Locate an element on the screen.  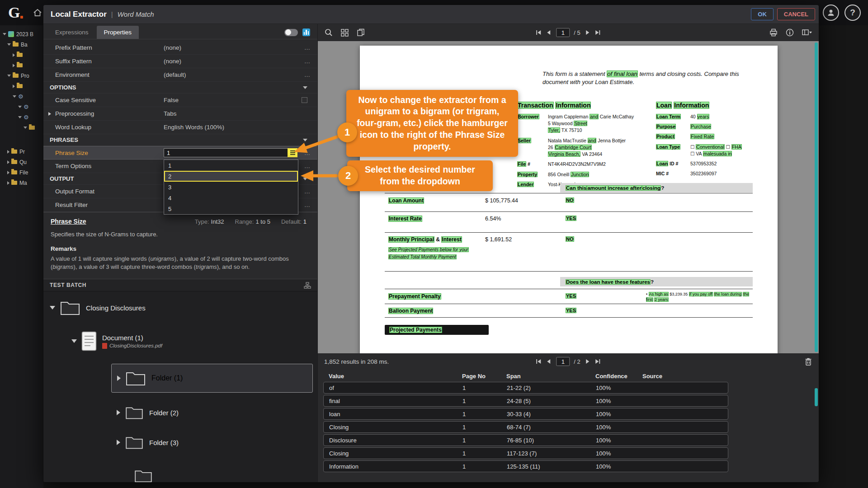
result-row: Closing168-74 (7)100% is located at coordinates (526, 427).